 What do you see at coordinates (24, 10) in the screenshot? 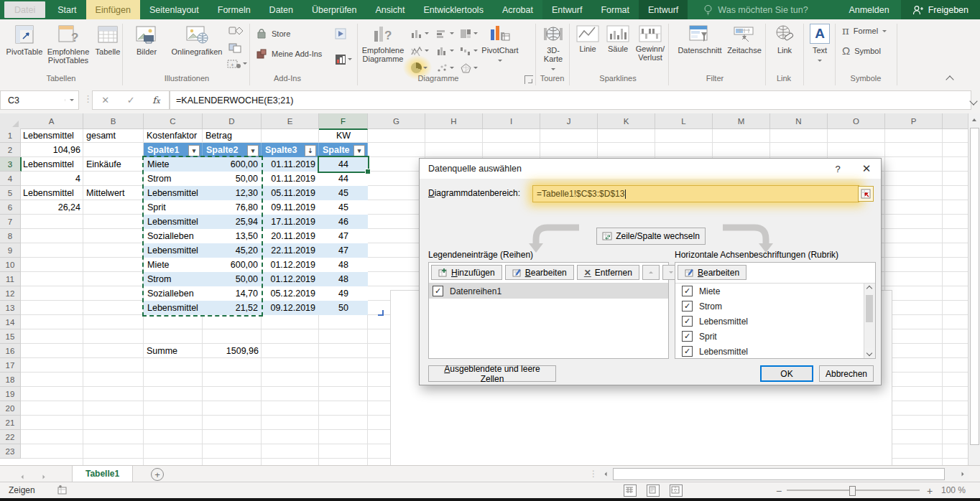
I see `tab-datei: Datei` at bounding box center [24, 10].